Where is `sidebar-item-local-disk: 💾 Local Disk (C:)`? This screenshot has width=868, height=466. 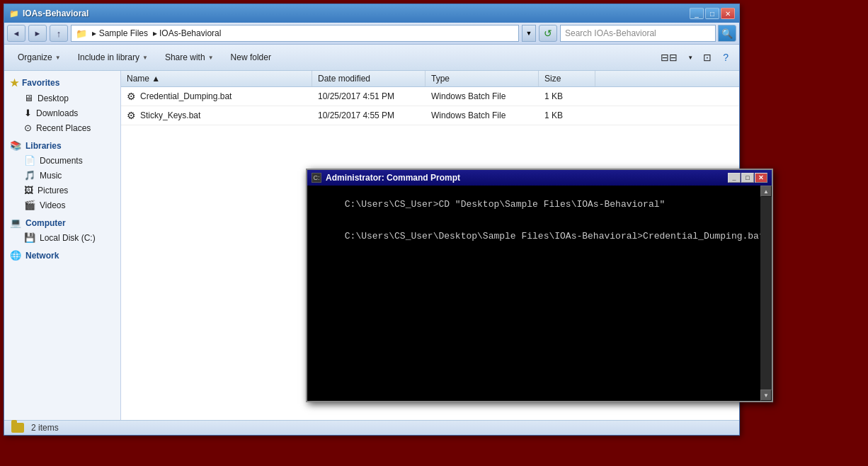
sidebar-item-local-disk: 💾 Local Disk (C:) is located at coordinates (62, 238).